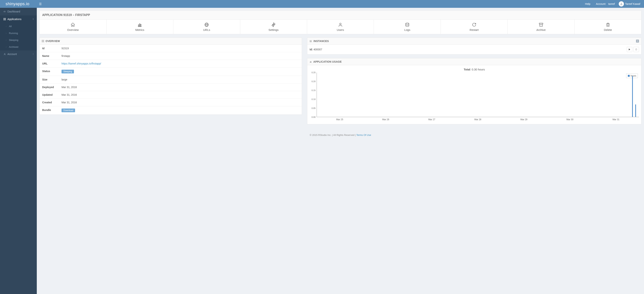 This screenshot has height=294, width=644. Describe the element at coordinates (18, 4) in the screenshot. I see `brand-logo: shinyapps.io` at that location.